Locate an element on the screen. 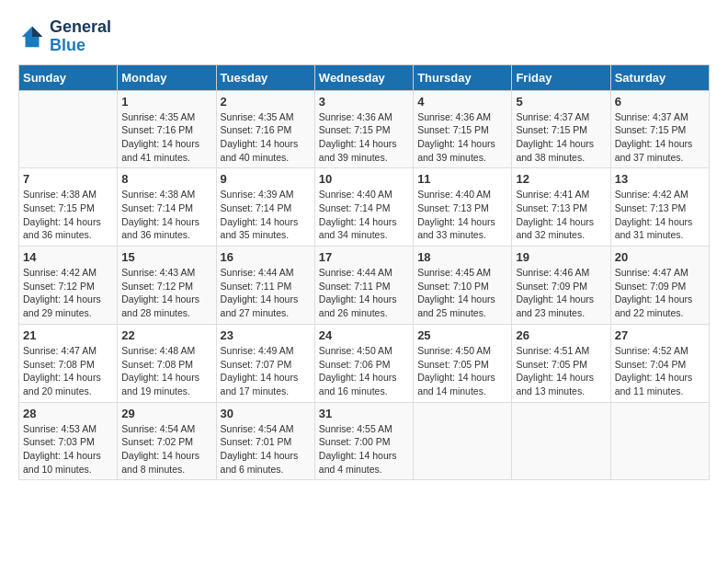 The image size is (728, 563). day-info: Sunrise: 4:38 AM Sunset: 7:14 PM Dayligh… is located at coordinates (166, 215).